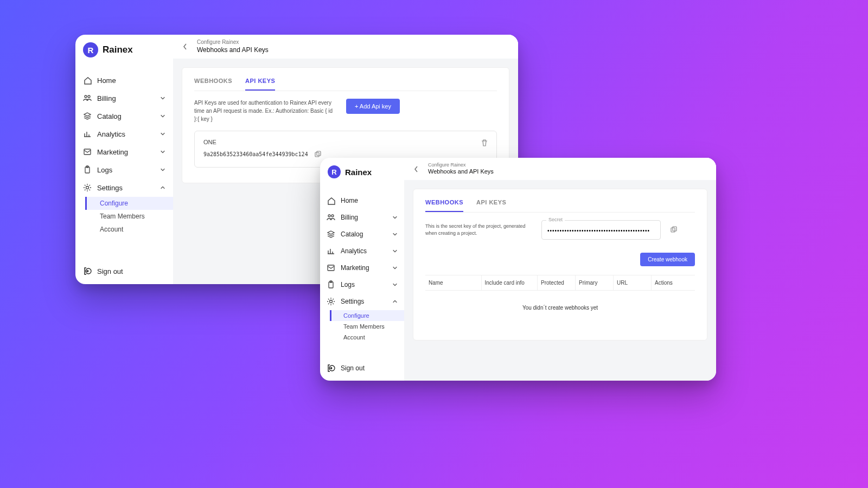  What do you see at coordinates (362, 269) in the screenshot?
I see `sidebar: R Rainex Home Billing Catalog Analytics` at bounding box center [362, 269].